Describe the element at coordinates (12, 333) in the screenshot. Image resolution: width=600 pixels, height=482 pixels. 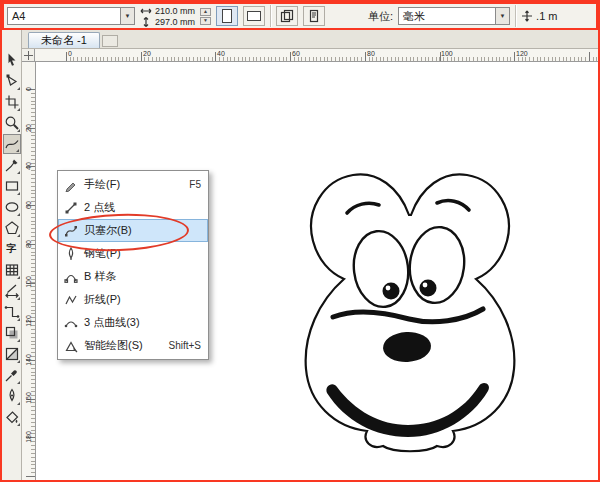
I see `drop-shadow-tool` at that location.